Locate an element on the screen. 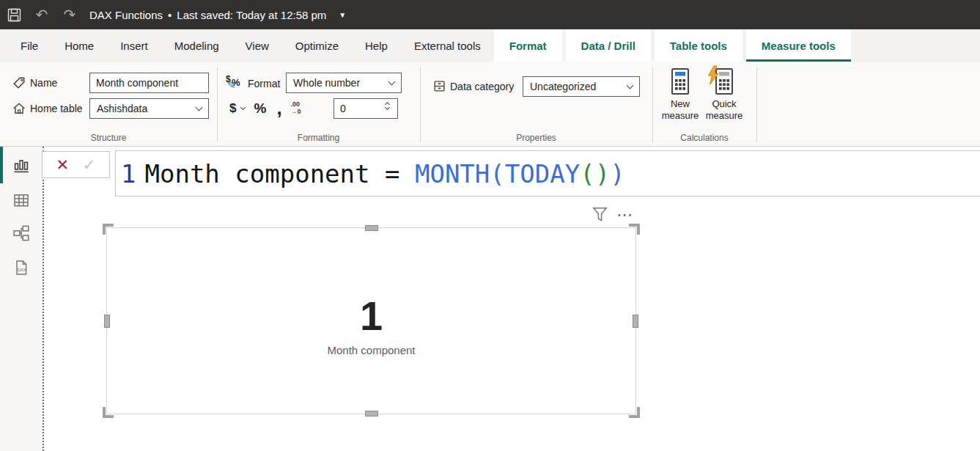 The height and width of the screenshot is (451, 980). formula-line-number: 1 is located at coordinates (128, 174).